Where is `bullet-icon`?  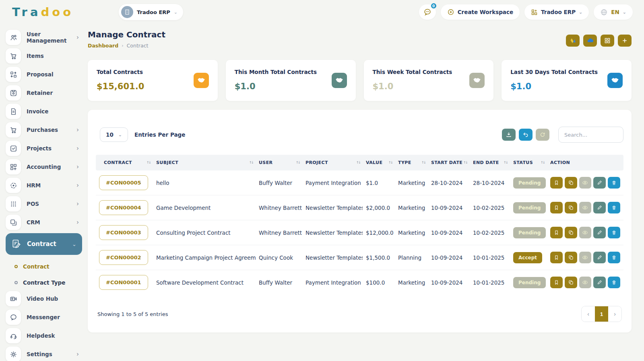
bullet-icon is located at coordinates (16, 283).